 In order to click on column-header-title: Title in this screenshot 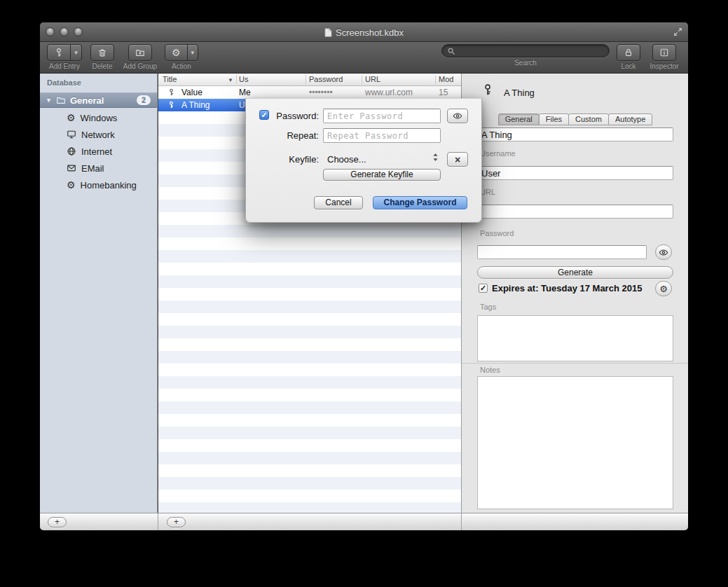, I will do `click(170, 79)`.